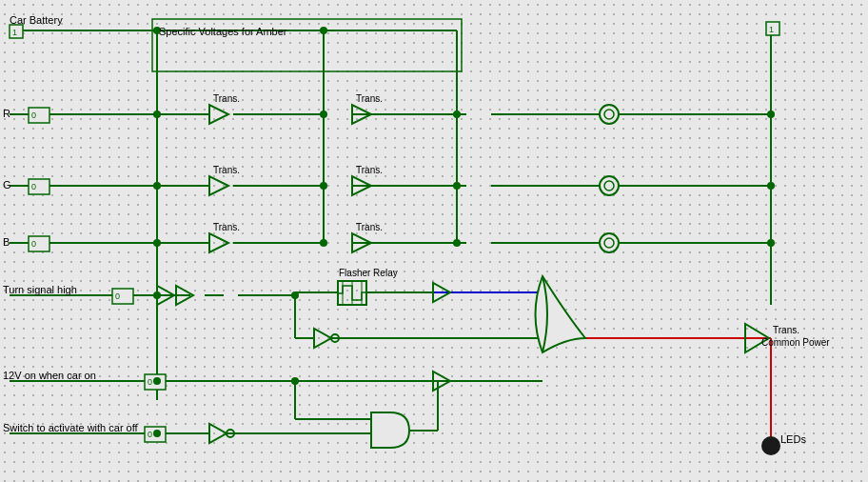  What do you see at coordinates (223, 31) in the screenshot?
I see `specific-voltages-label: Specific Voltages for Amber` at bounding box center [223, 31].